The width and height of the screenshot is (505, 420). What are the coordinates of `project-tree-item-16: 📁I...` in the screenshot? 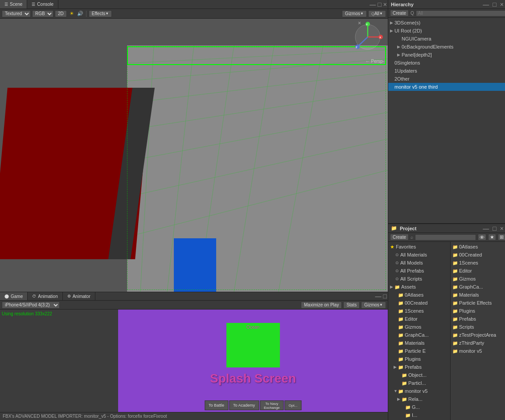 It's located at (419, 415).